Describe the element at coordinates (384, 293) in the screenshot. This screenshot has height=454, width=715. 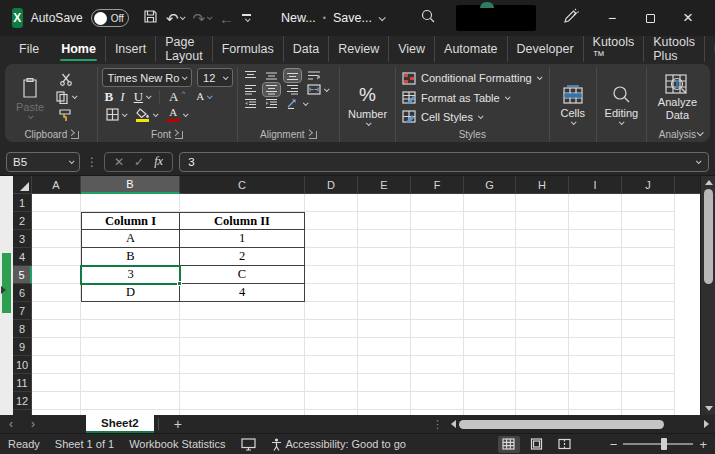
I see `grid-cell-E6` at that location.